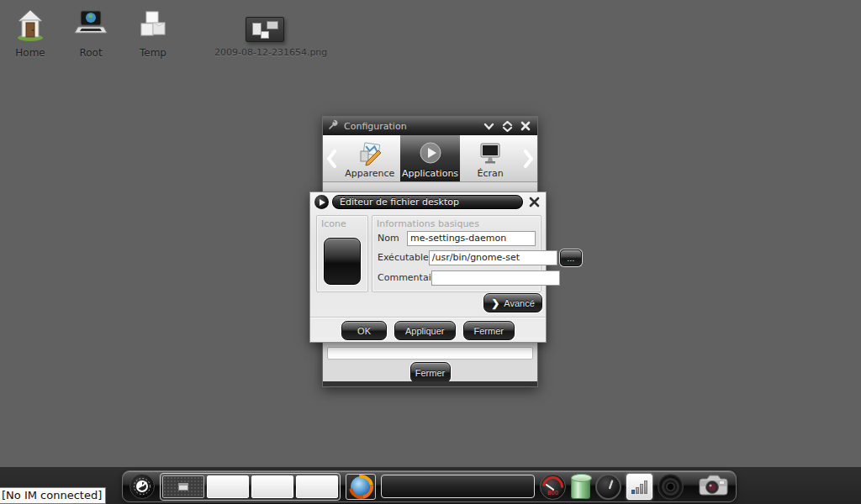 Image resolution: width=861 pixels, height=504 pixels. Describe the element at coordinates (428, 318) in the screenshot. I see `dialog-separator` at that location.